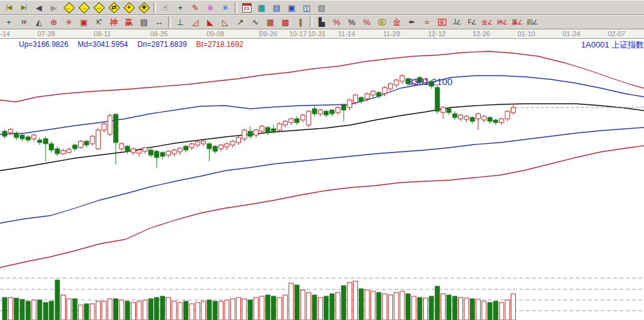 The width and height of the screenshot is (644, 320). What do you see at coordinates (195, 22) in the screenshot?
I see `fan-tool-button: ◿` at bounding box center [195, 22].